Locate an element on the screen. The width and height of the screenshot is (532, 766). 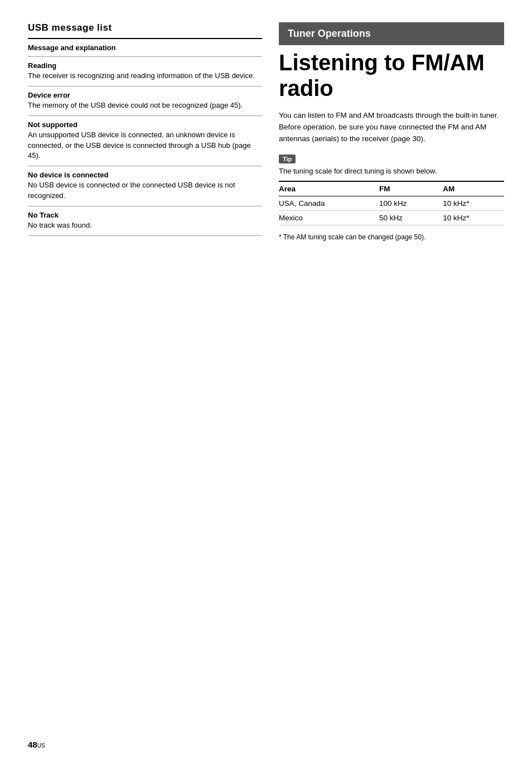
message-item-text: The memory of the USB device could not b… is located at coordinates (145, 106).